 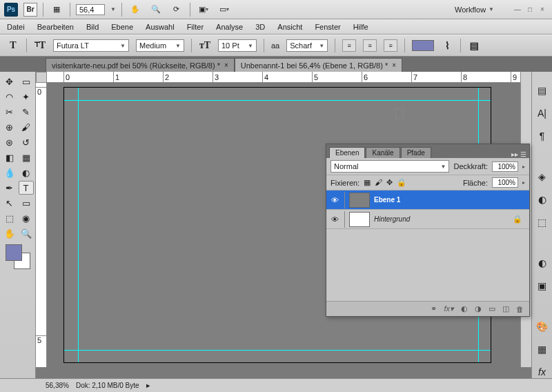 I want to click on tab-kanaele: Kanäle, so click(x=382, y=153).